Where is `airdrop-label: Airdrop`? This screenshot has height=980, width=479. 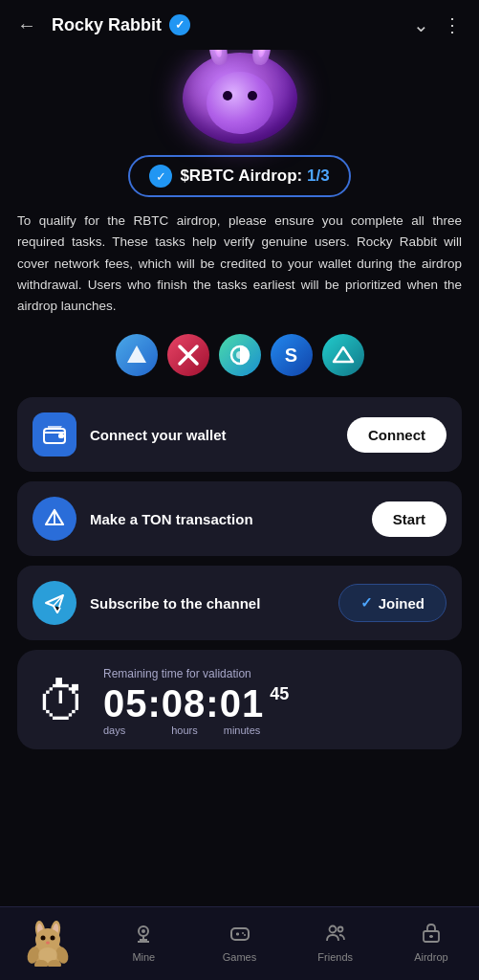 airdrop-label: Airdrop is located at coordinates (430, 957).